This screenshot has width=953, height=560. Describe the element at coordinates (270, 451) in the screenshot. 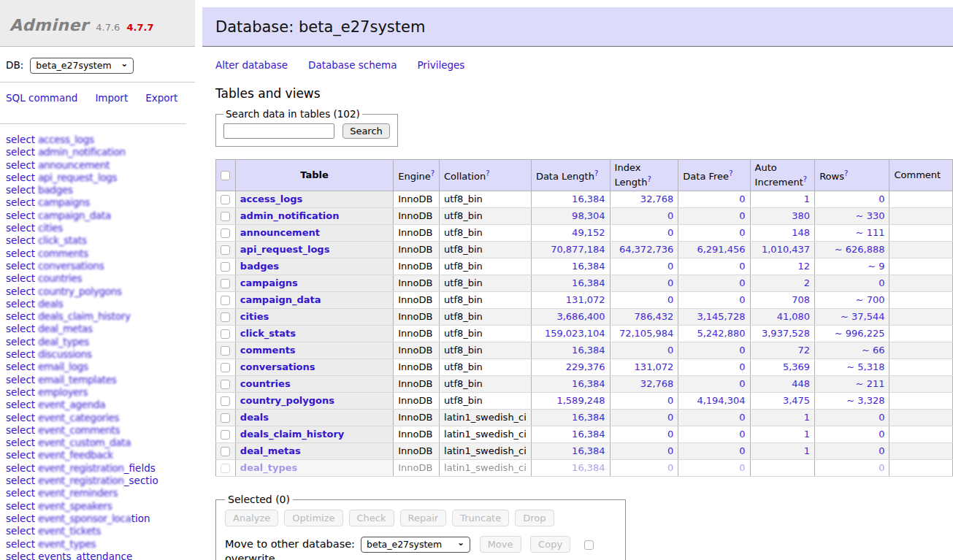

I see `table-link: deal_metas` at that location.